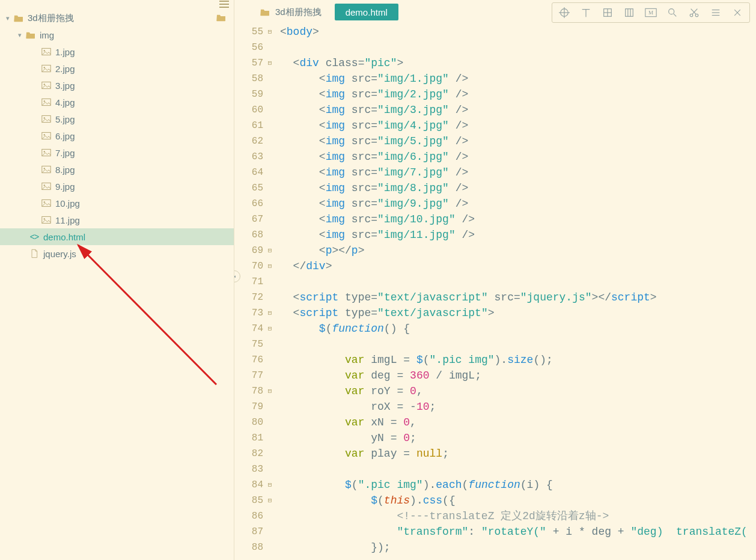 The width and height of the screenshot is (756, 560). I want to click on gutter-line: 88, so click(254, 547).